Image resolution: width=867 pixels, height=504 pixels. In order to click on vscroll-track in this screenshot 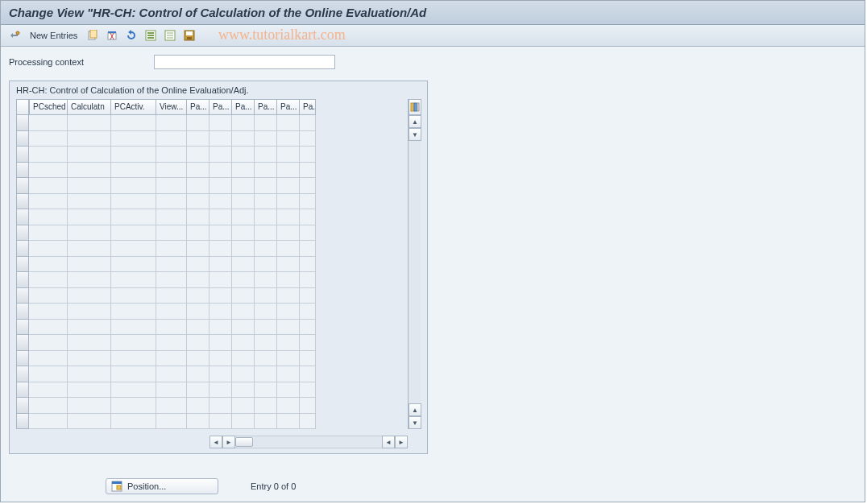, I will do `click(414, 272)`.